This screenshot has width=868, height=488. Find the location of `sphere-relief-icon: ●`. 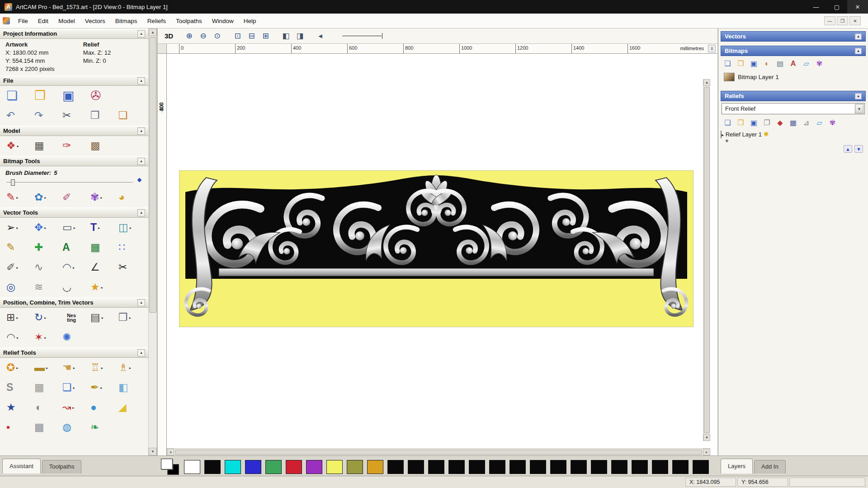

sphere-relief-icon: ● is located at coordinates (102, 408).